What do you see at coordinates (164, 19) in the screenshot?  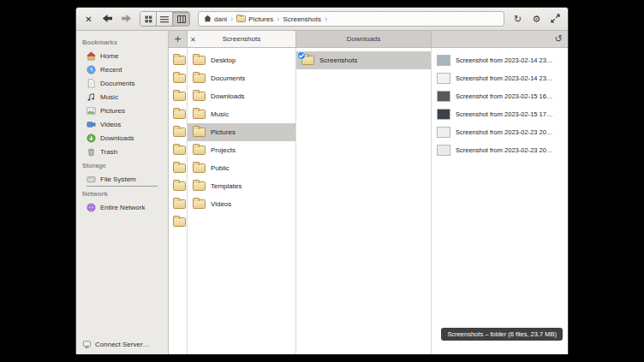 I see `view-switcher` at bounding box center [164, 19].